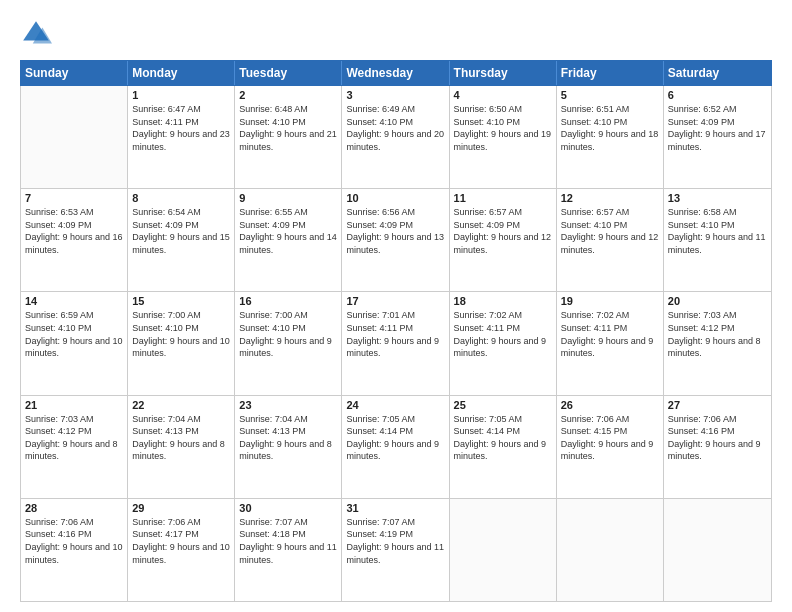 The width and height of the screenshot is (792, 612). I want to click on day-cell-12: 12Sunrise: 6:57 AM Sunset: 4:10 PM Dayli…, so click(610, 240).